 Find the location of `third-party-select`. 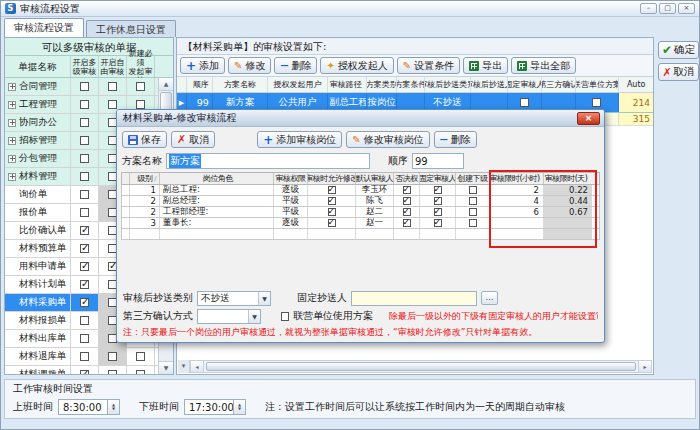

third-party-select is located at coordinates (229, 316).